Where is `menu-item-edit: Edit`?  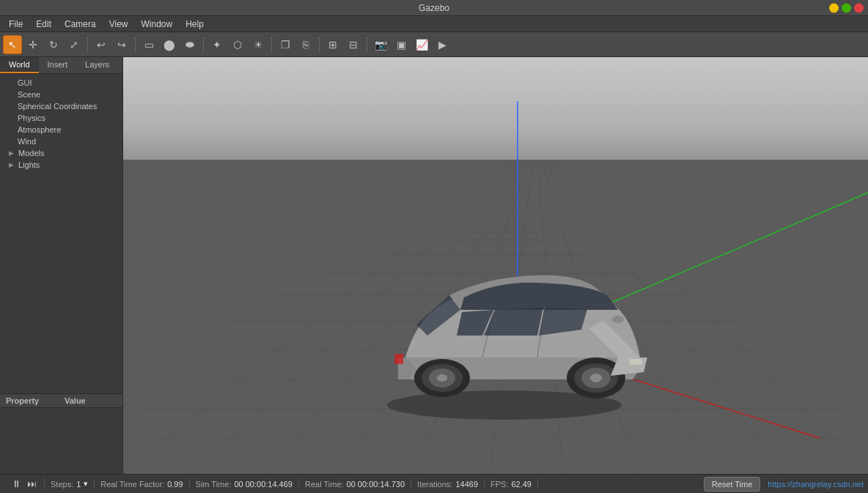
menu-item-edit: Edit is located at coordinates (44, 24).